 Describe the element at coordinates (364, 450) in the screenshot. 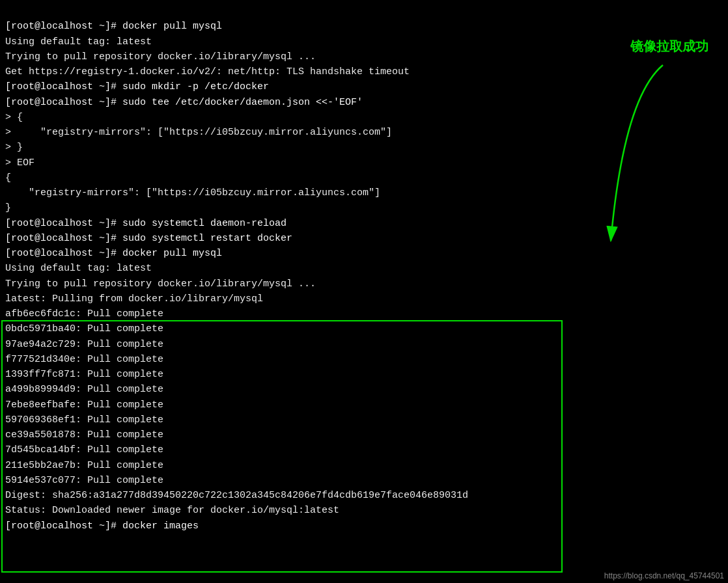

I see `terminal-line: 7d545bca14bf: Pull complete` at that location.